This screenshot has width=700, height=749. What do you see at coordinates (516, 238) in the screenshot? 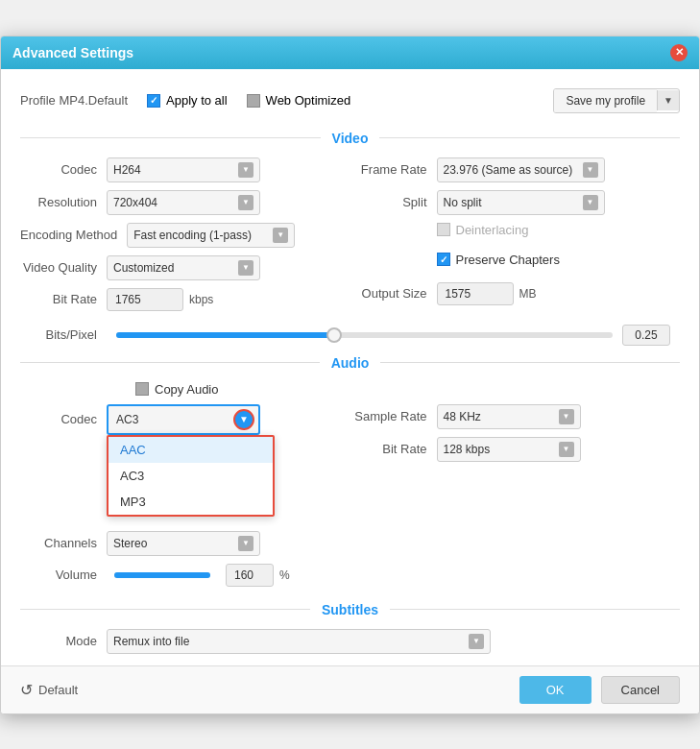
I see `video-right-col: Frame Rate 23.976 (Same as source) ▼ Spl…` at bounding box center [516, 238].